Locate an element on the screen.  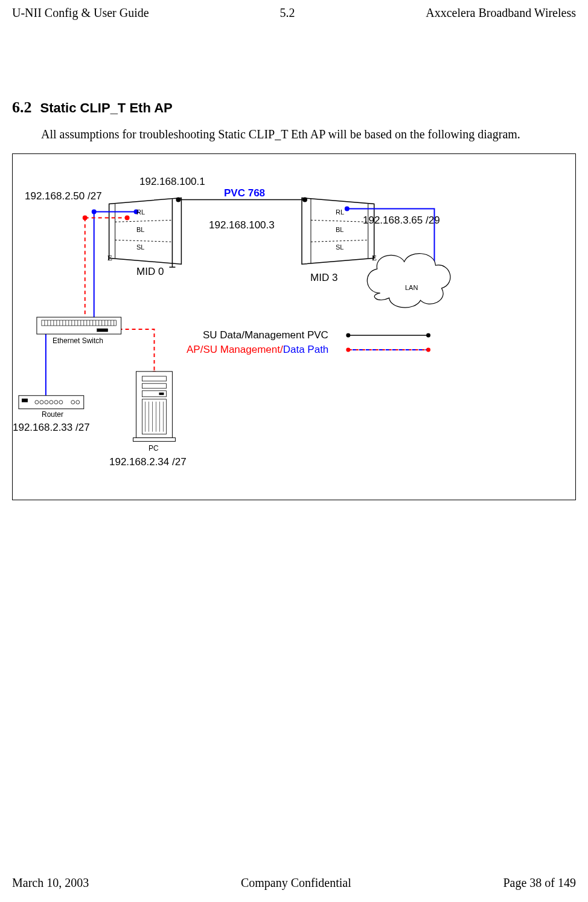
footer-right: Page 38 of 149 is located at coordinates (540, 883).